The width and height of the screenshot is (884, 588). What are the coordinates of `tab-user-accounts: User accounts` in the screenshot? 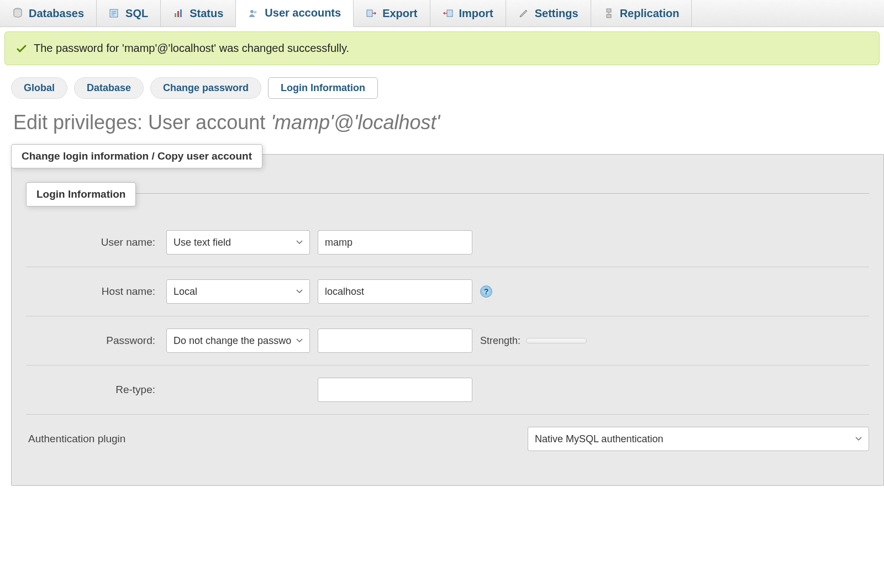 It's located at (295, 13).